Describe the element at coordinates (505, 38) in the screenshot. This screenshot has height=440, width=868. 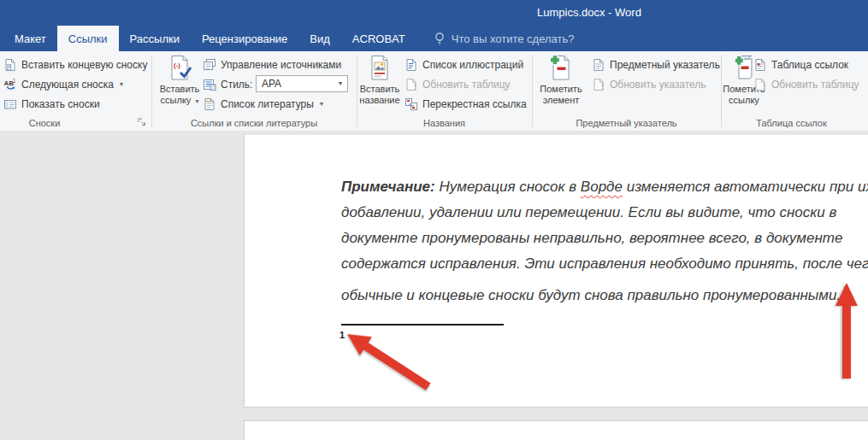
I see `tell-me-box: Что вы хотите сделать?` at that location.